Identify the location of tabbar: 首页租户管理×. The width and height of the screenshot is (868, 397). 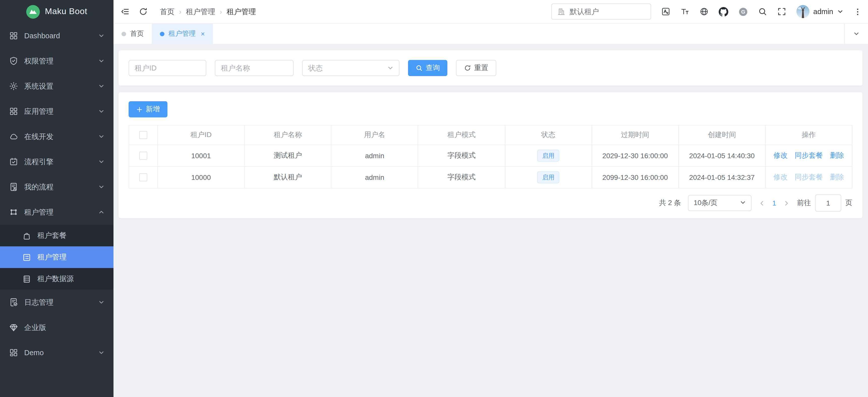
(491, 34).